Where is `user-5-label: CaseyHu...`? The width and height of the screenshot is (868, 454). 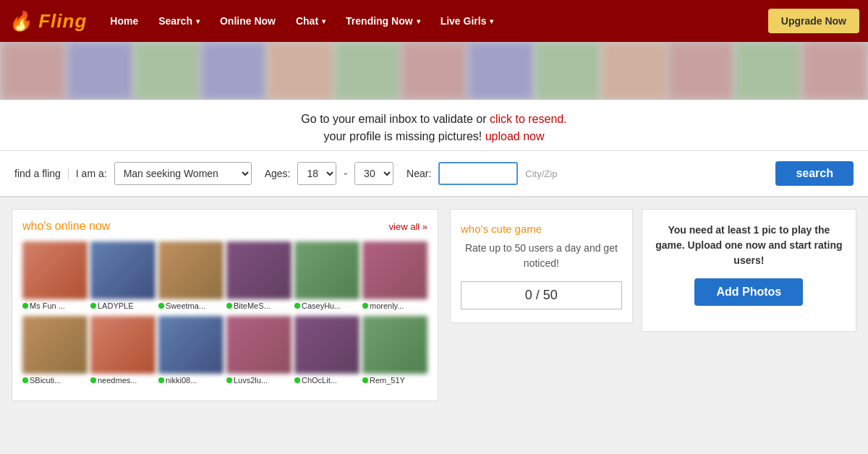 user-5-label: CaseyHu... is located at coordinates (327, 306).